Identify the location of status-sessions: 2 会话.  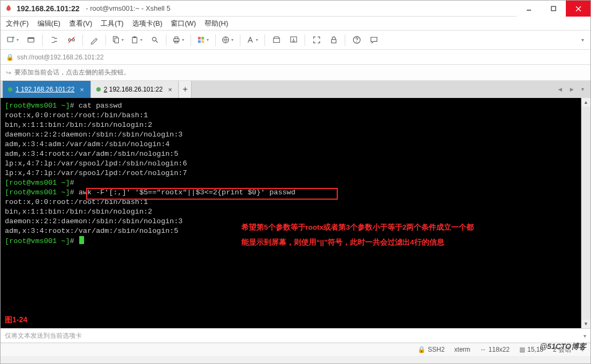
(562, 350).